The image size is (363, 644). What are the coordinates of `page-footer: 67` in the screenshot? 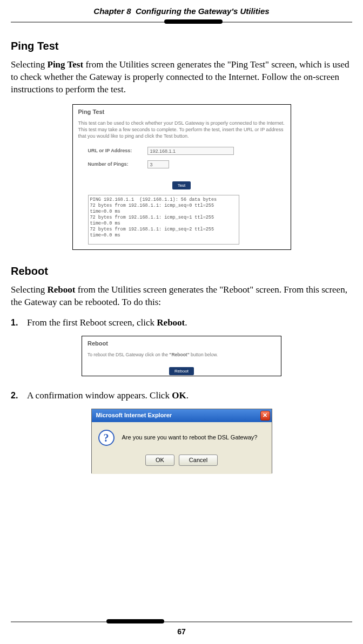 It's located at (182, 628).